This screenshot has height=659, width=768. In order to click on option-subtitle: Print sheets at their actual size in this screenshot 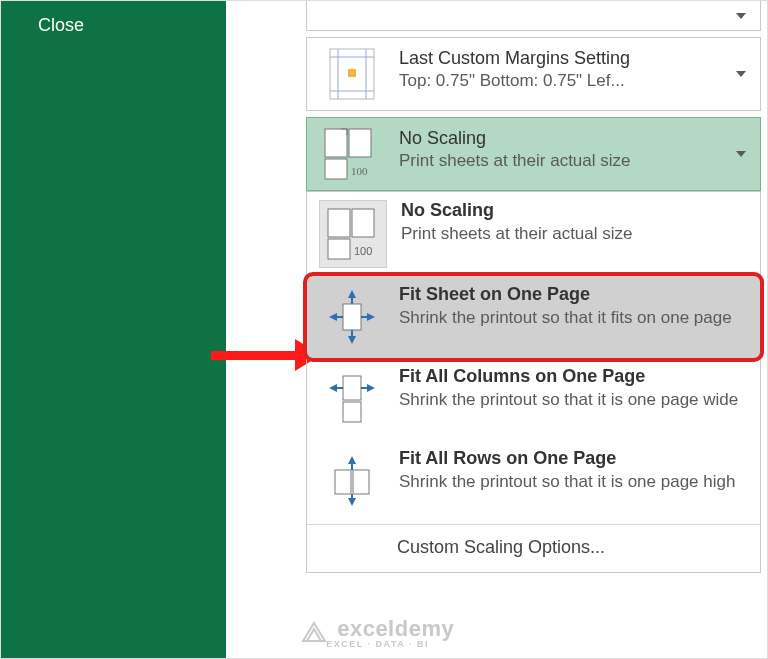, I will do `click(574, 234)`.